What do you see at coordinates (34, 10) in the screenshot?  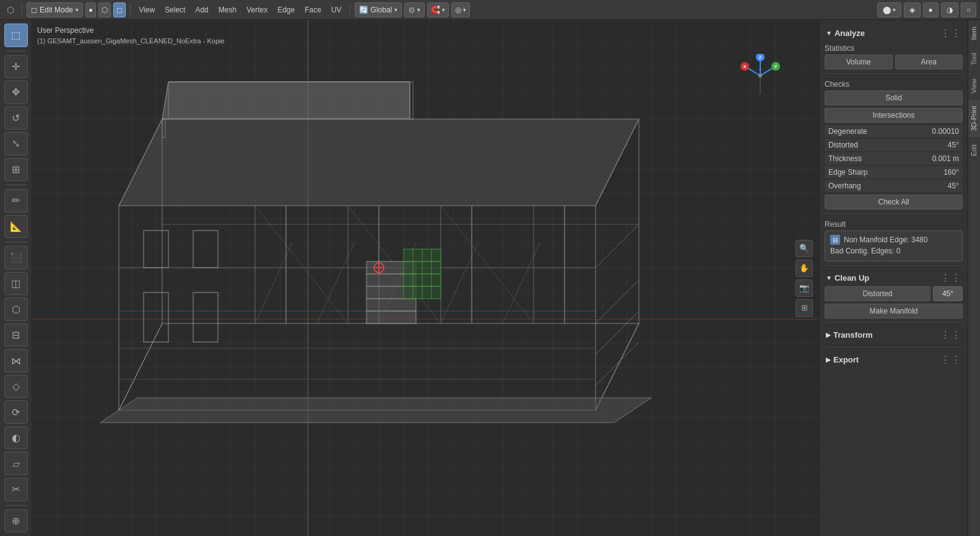 I see `mode-dropdown-icon: ◻` at bounding box center [34, 10].